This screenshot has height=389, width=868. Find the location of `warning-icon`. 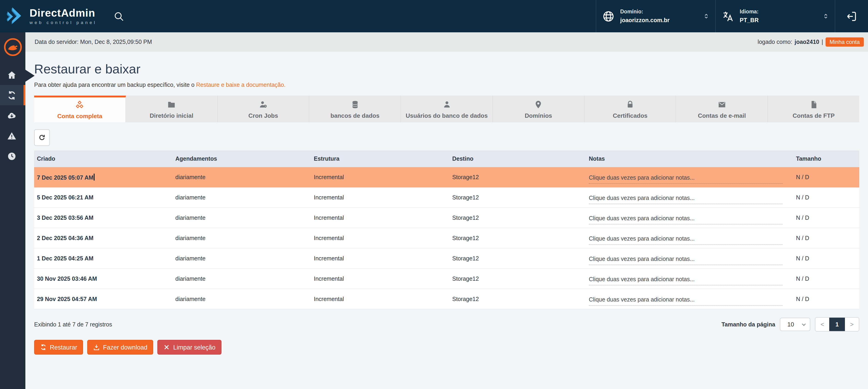

warning-icon is located at coordinates (12, 136).